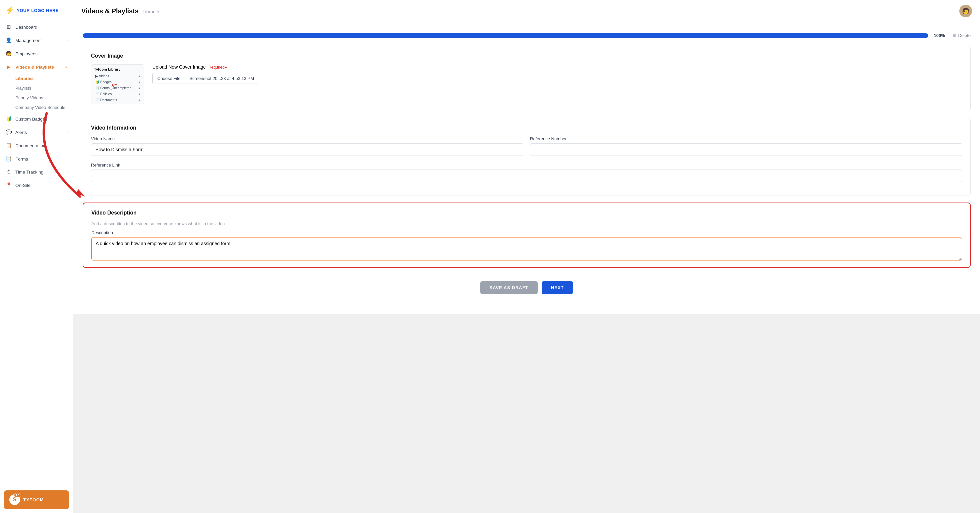 The width and height of the screenshot is (980, 513). What do you see at coordinates (527, 176) in the screenshot?
I see `reference-link-input` at bounding box center [527, 176].